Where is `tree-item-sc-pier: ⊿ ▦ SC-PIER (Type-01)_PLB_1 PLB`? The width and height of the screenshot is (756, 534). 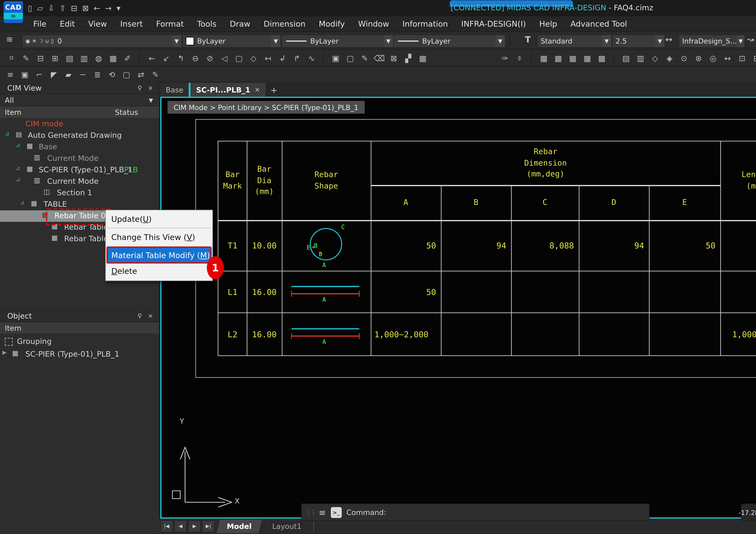
tree-item-sc-pier: ⊿ ▦ SC-PIER (Type-01)_PLB_1 PLB is located at coordinates (80, 170).